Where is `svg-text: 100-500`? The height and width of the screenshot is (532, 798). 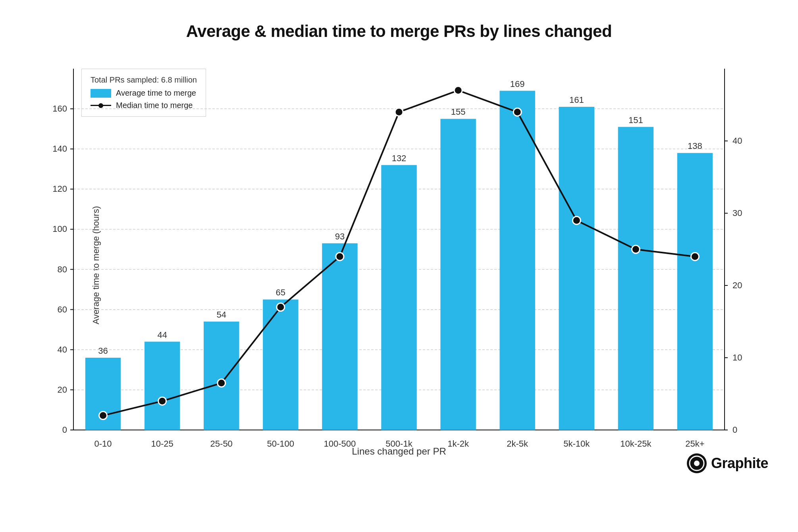 svg-text: 100-500 is located at coordinates (340, 444).